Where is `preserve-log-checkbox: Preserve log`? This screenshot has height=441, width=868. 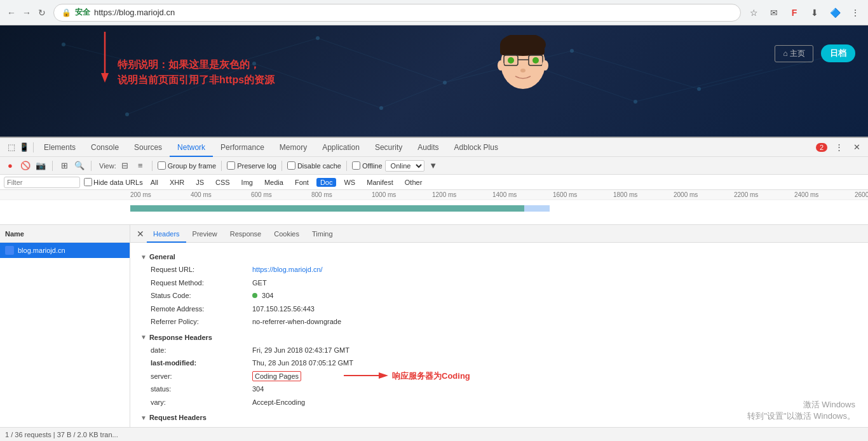
preserve-log-checkbox: Preserve log is located at coordinates (252, 165).